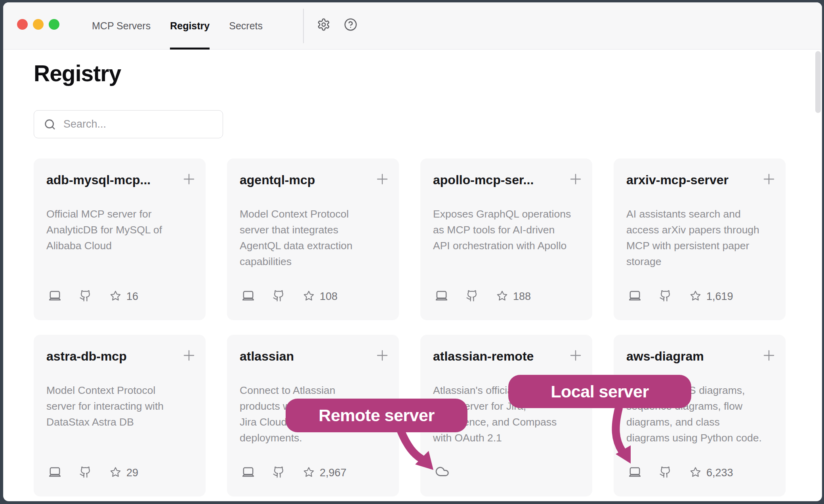 This screenshot has width=824, height=504. I want to click on star-count: 6,233, so click(720, 473).